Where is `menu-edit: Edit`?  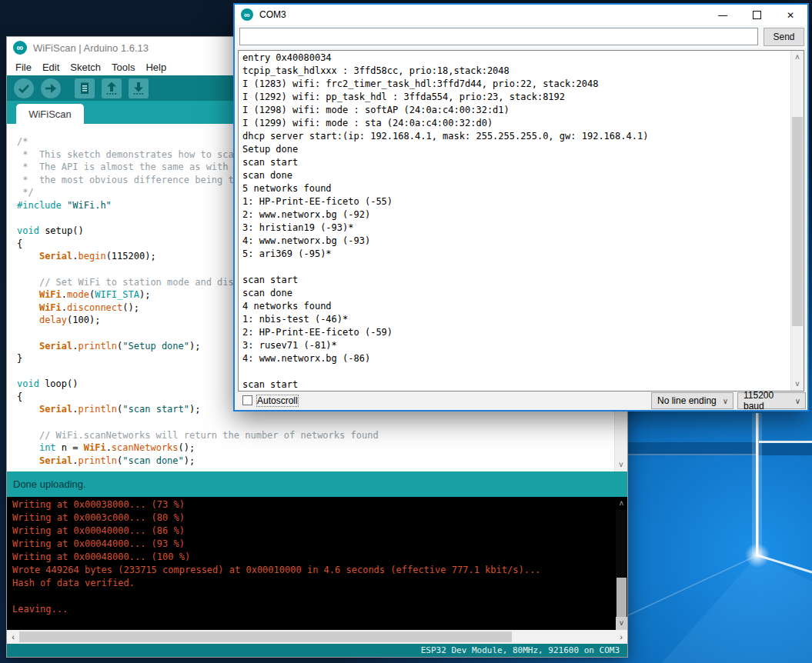 menu-edit: Edit is located at coordinates (51, 68).